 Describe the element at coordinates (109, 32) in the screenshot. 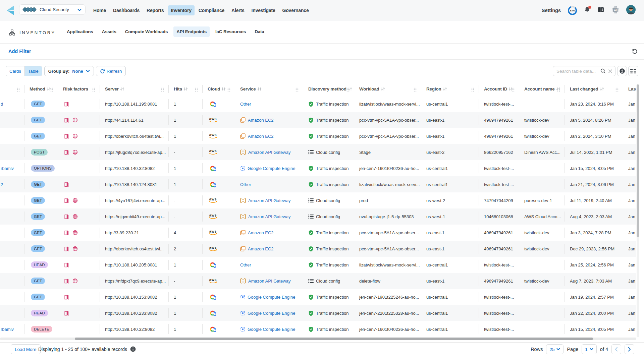

I see `tab-assets: Assets` at that location.